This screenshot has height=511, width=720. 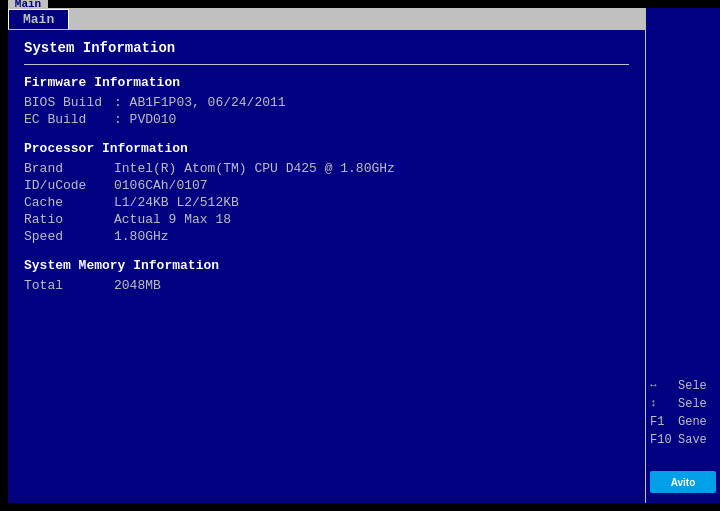 I want to click on key-code-1: ↕, so click(x=664, y=403).